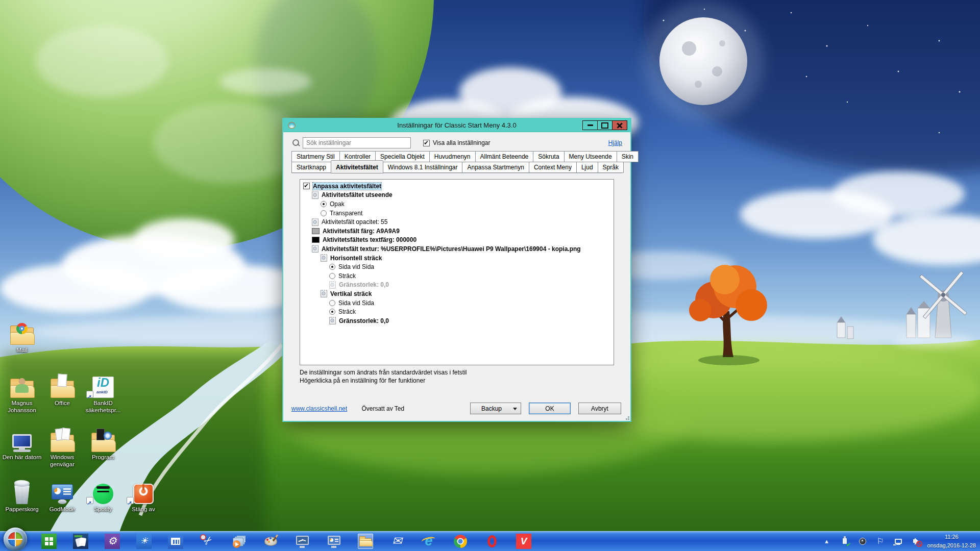  What do you see at coordinates (81, 541) in the screenshot?
I see `cards-game-icon` at bounding box center [81, 541].